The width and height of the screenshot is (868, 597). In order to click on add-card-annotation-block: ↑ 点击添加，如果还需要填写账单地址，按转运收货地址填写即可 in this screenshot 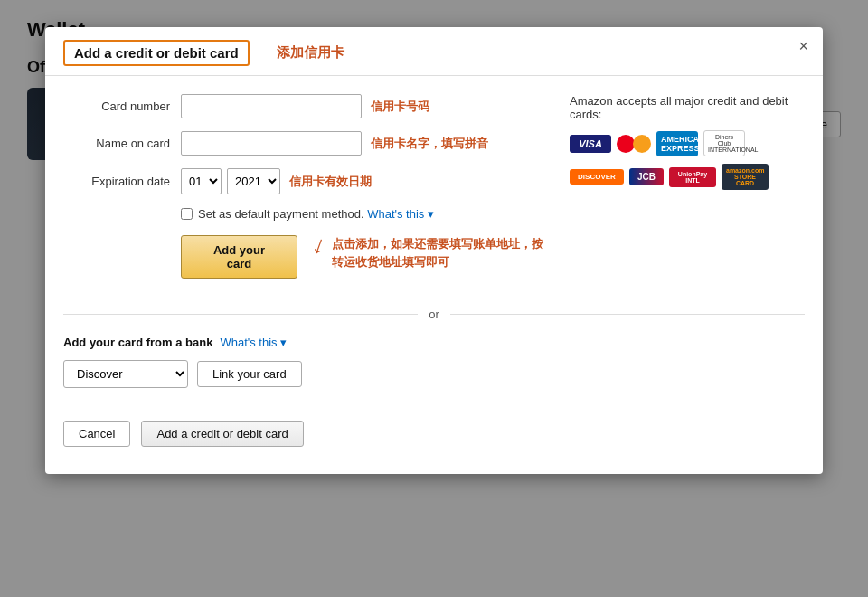, I will do `click(432, 253)`.